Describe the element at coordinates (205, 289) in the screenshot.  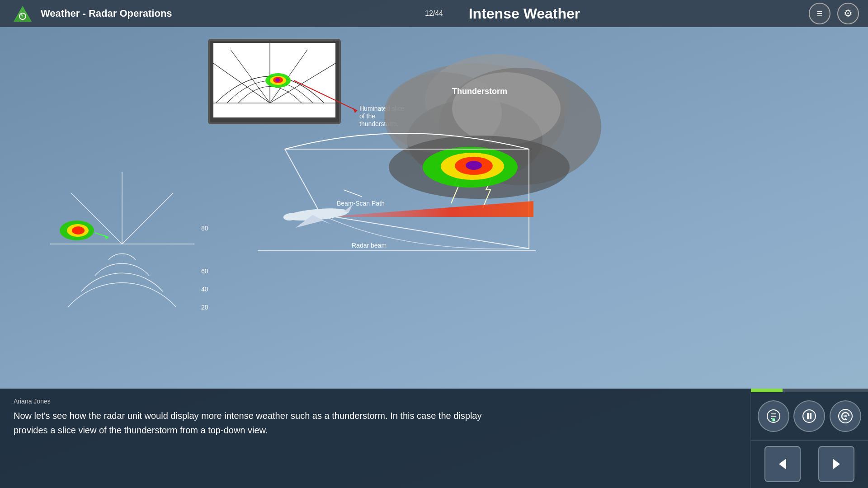
I see `svg-text: 40` at that location.